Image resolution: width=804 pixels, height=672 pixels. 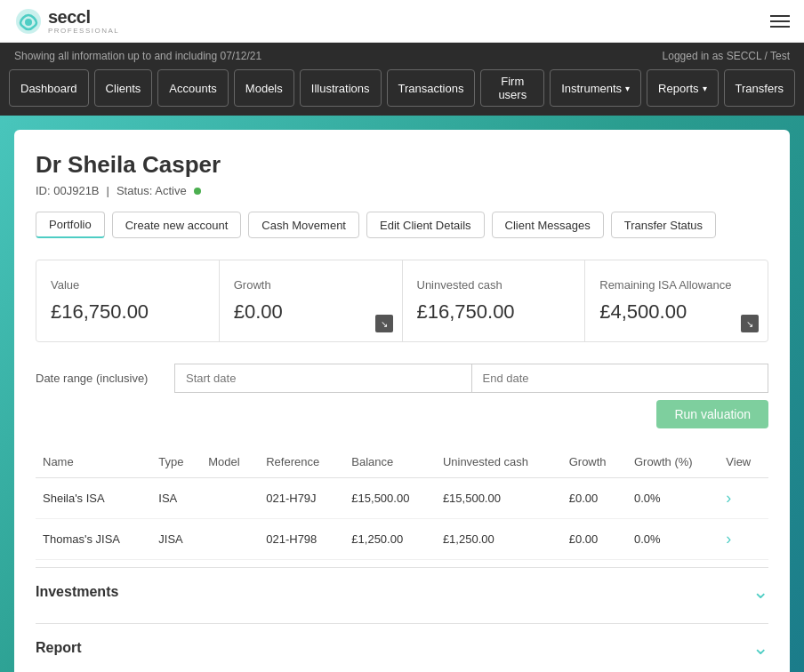 I want to click on table-row: Sheila's ISA ISA 021-H79J £15,500.00 £15…, so click(x=402, y=499).